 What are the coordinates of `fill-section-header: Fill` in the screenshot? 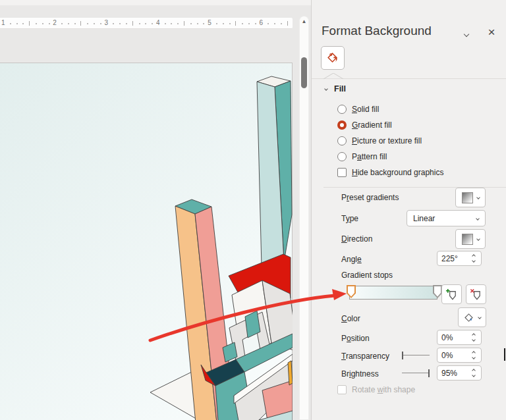 It's located at (335, 89).